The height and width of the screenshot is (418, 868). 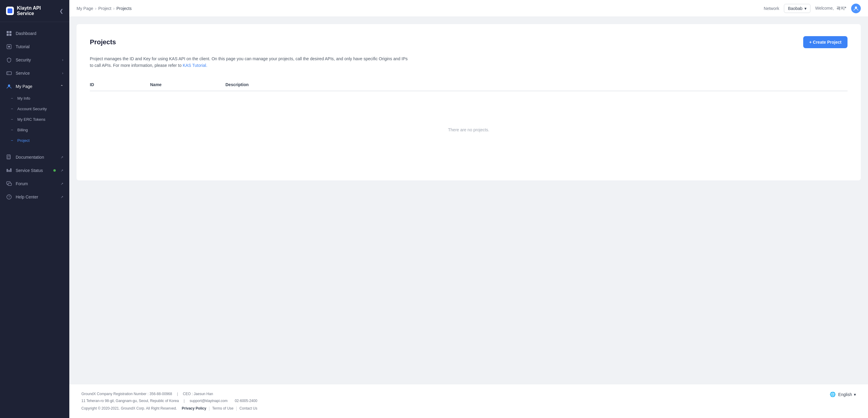 I want to click on sidebar-sub-item-myinfo: − My Info, so click(x=35, y=98).